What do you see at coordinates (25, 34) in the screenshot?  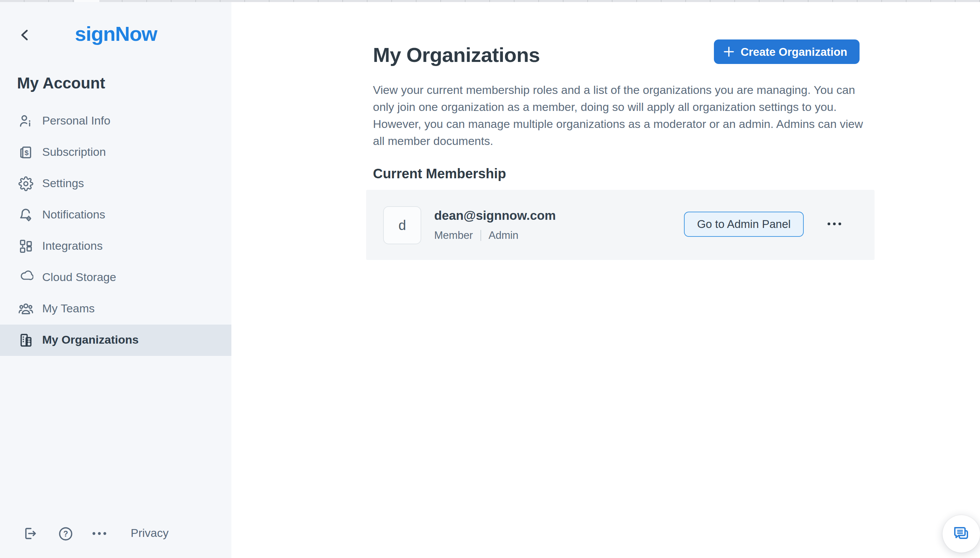 I see `back-button` at bounding box center [25, 34].